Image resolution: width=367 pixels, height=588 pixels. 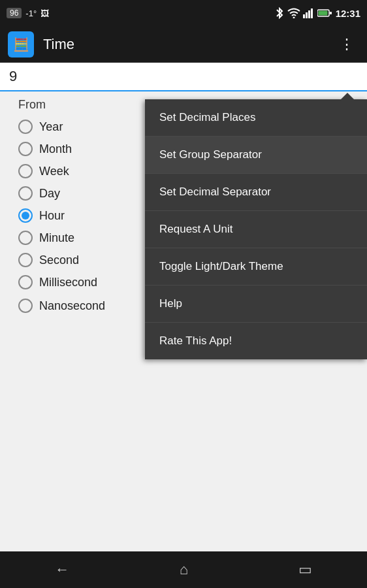 What do you see at coordinates (72, 306) in the screenshot?
I see `from-radio-label-nanosecond: Nanosecond` at bounding box center [72, 306].